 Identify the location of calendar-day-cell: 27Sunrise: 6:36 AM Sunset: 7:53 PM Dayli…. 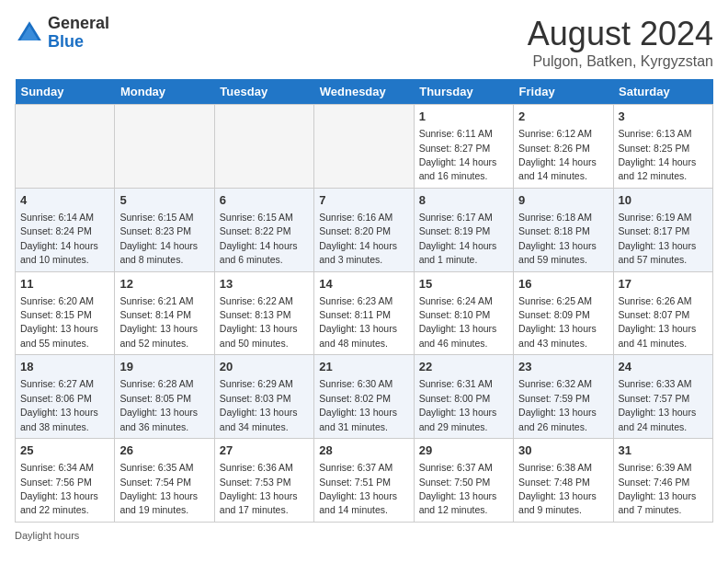
(264, 480).